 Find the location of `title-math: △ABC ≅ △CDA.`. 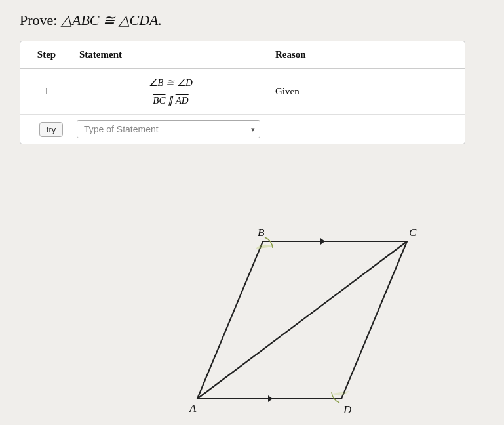

title-math: △ABC ≅ △CDA. is located at coordinates (111, 20).